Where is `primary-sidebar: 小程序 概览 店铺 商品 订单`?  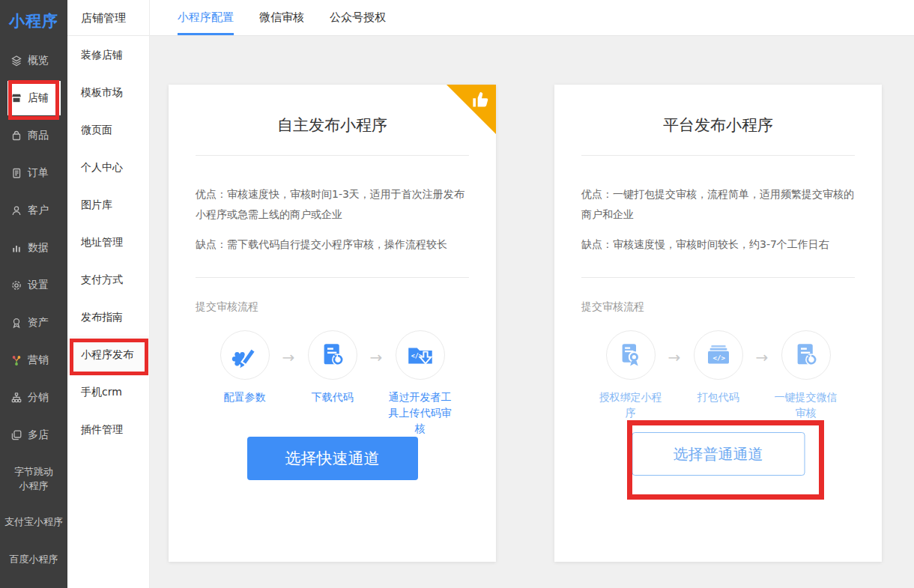 primary-sidebar: 小程序 概览 店铺 商品 订单 is located at coordinates (34, 294).